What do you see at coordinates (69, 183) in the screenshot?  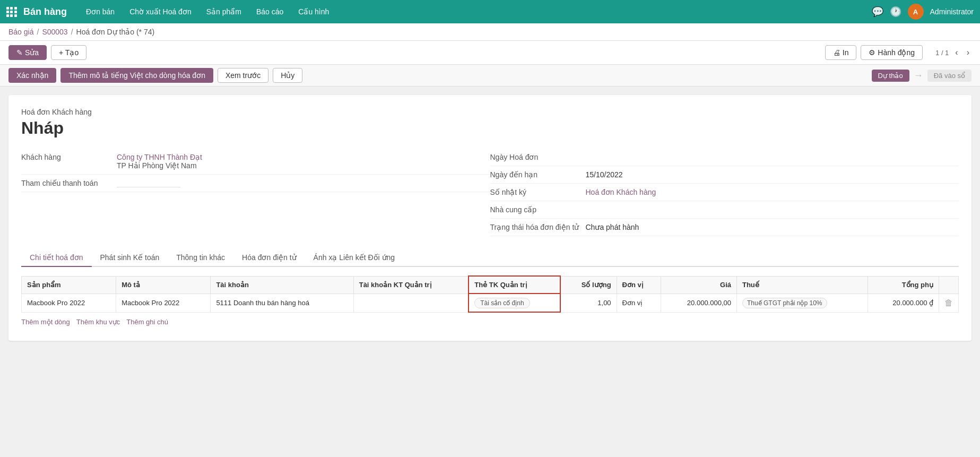 I see `label-tham-chieu: Tham chiếu thanh toán` at bounding box center [69, 183].